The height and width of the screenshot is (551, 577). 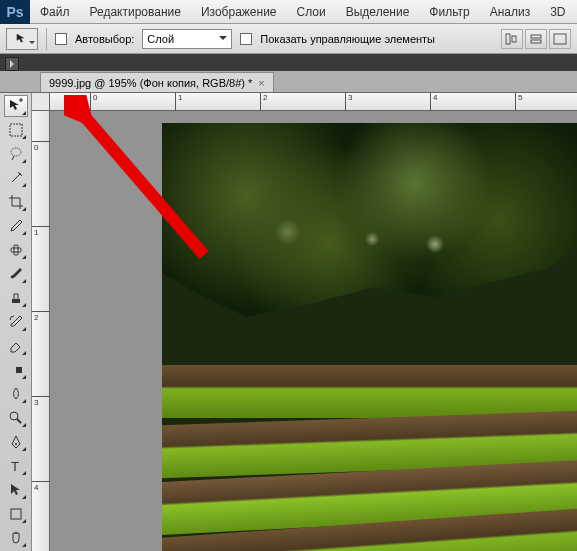 What do you see at coordinates (16, 466) in the screenshot?
I see `type-tool: T` at bounding box center [16, 466].